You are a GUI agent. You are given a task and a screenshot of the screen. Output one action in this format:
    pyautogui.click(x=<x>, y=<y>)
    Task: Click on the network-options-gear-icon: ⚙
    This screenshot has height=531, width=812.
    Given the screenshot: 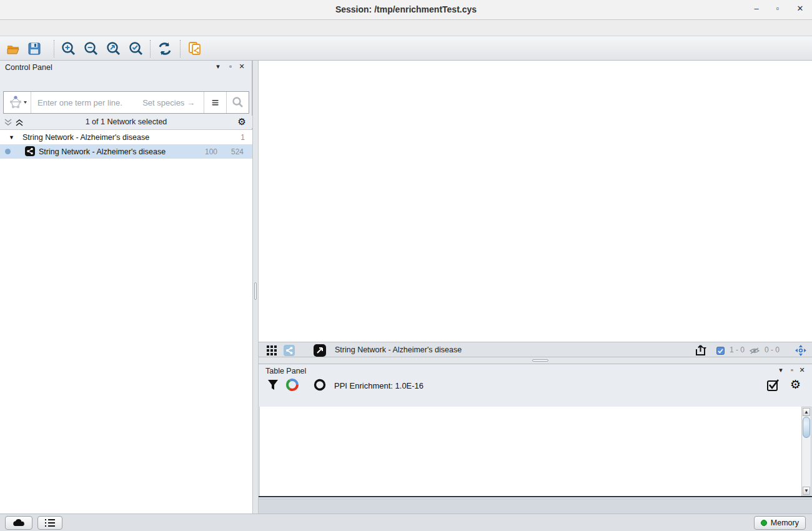 What is the action you would take?
    pyautogui.click(x=242, y=122)
    